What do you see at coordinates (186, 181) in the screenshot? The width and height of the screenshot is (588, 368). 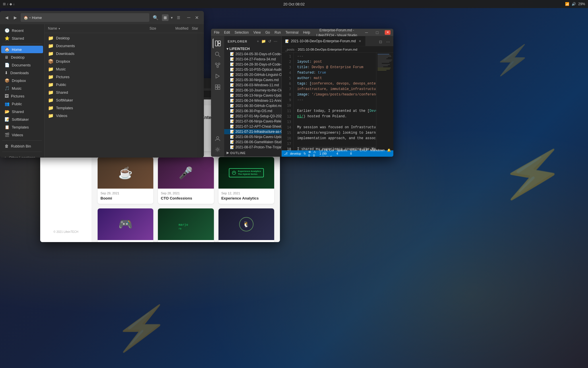 I see `post-card-cto: 🎤 Sep 28, 2021 CTO Confessions` at bounding box center [186, 181].